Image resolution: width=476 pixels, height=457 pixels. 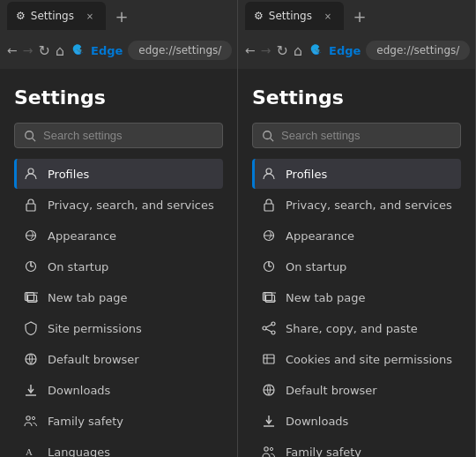 I want to click on tab-favicon: ⚙, so click(x=21, y=16).